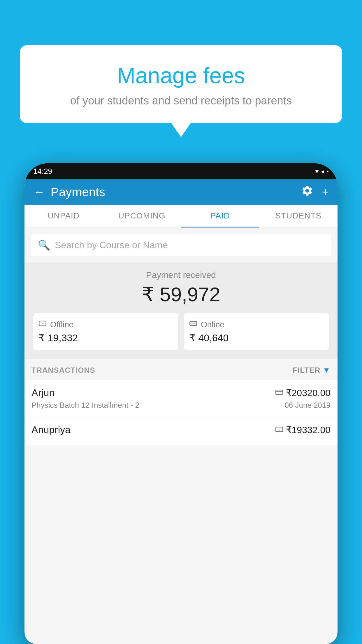 This screenshot has height=644, width=362. Describe the element at coordinates (325, 192) in the screenshot. I see `add-button: +` at that location.